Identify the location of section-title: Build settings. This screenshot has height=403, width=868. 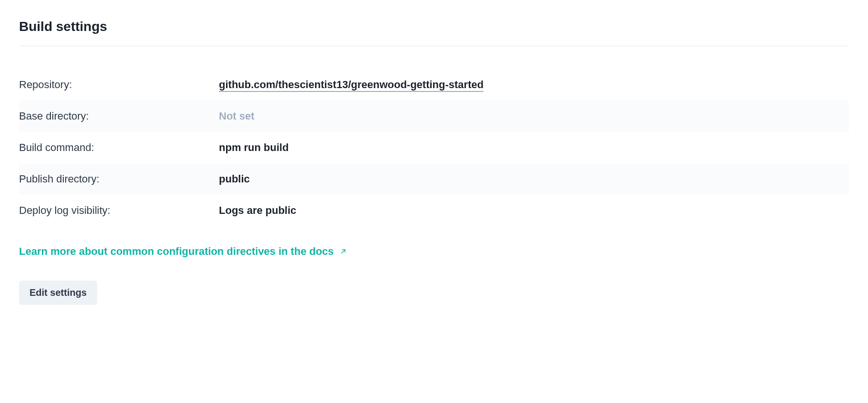
(434, 32).